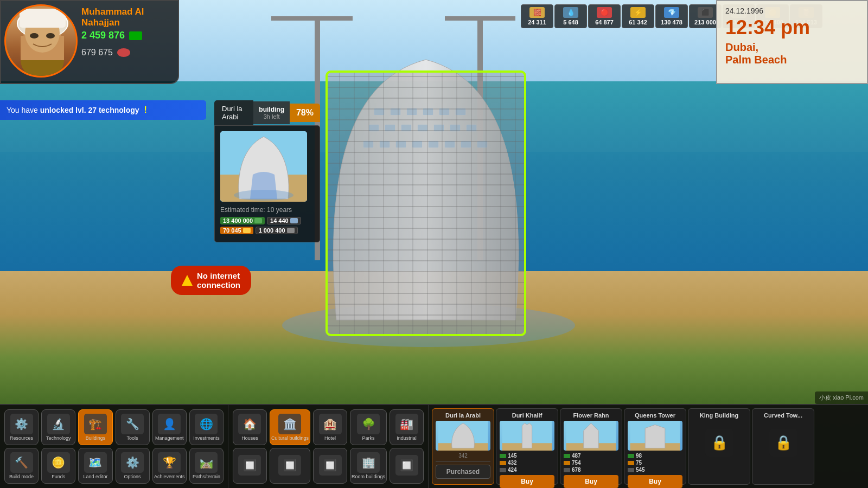 The image size is (868, 488). What do you see at coordinates (463, 447) in the screenshot?
I see `shop-item-duri-la-arabi: Duri la Arabi342Purchased` at bounding box center [463, 447].